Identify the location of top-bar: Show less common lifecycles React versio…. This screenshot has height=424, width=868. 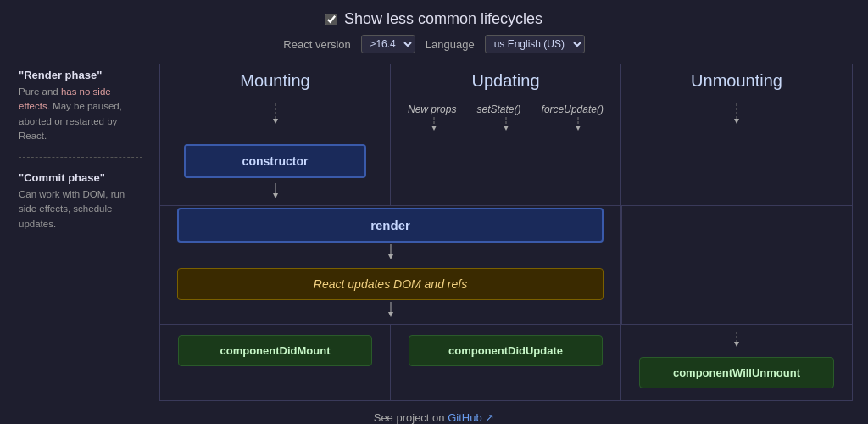
(434, 31).